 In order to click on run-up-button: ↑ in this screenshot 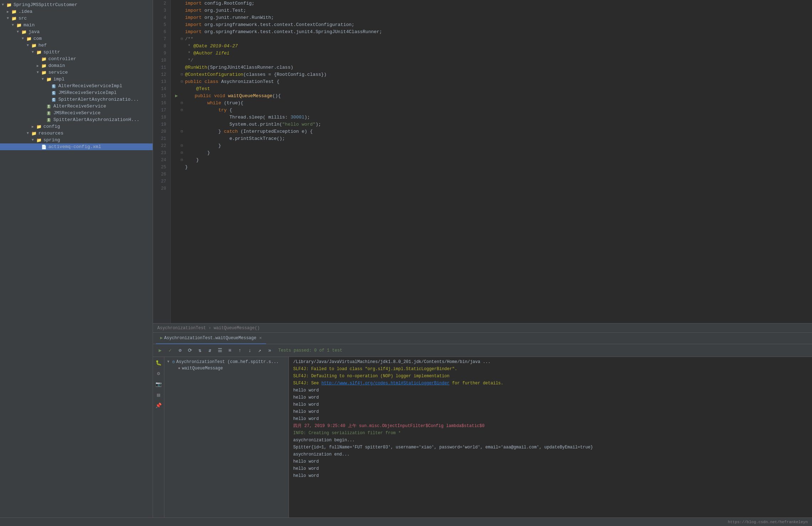, I will do `click(240, 351)`.